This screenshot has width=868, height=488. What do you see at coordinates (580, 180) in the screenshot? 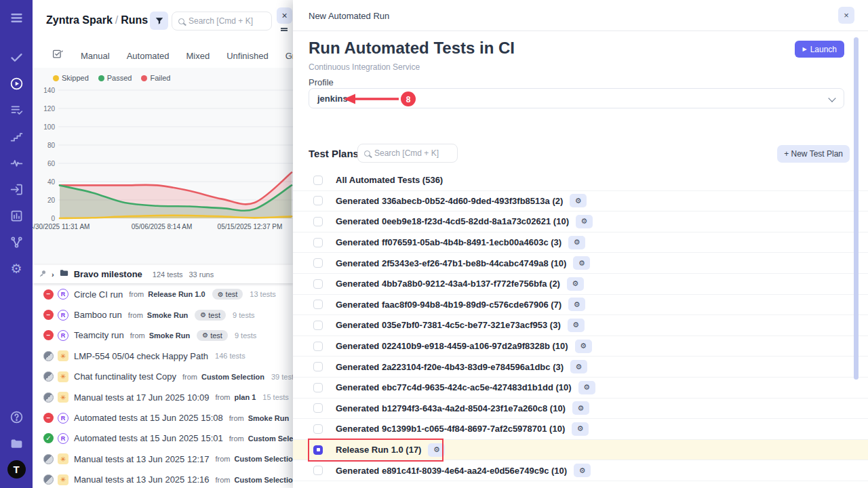
I see `test-plan-row: All Automated Tests (536)` at bounding box center [580, 180].